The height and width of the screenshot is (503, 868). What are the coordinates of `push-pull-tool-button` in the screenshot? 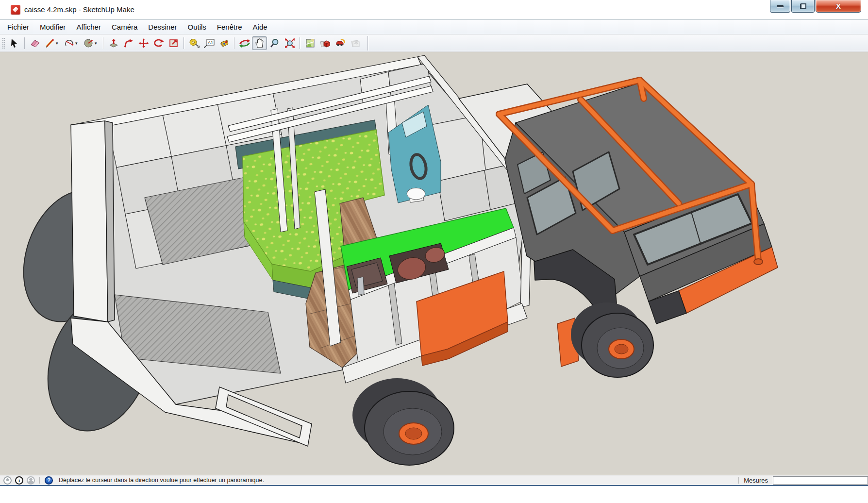 It's located at (114, 43).